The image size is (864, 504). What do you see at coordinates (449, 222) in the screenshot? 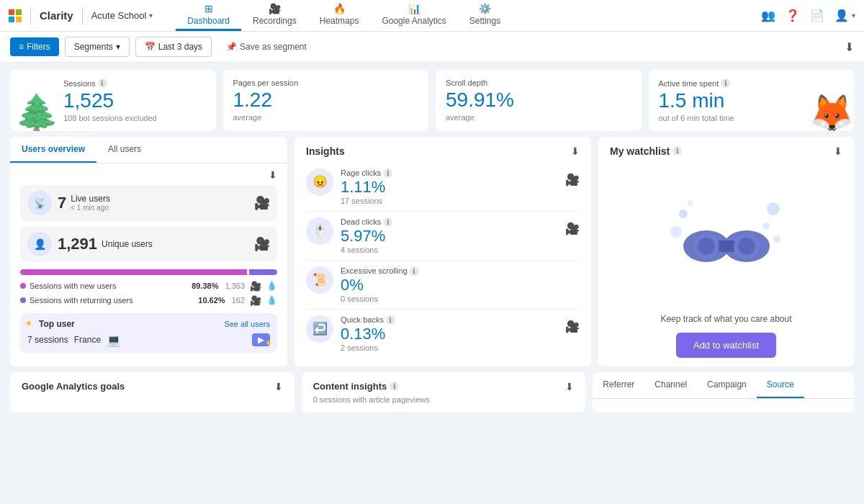
I see `dead-clicks-label: Dead clicks ℹ` at bounding box center [449, 222].